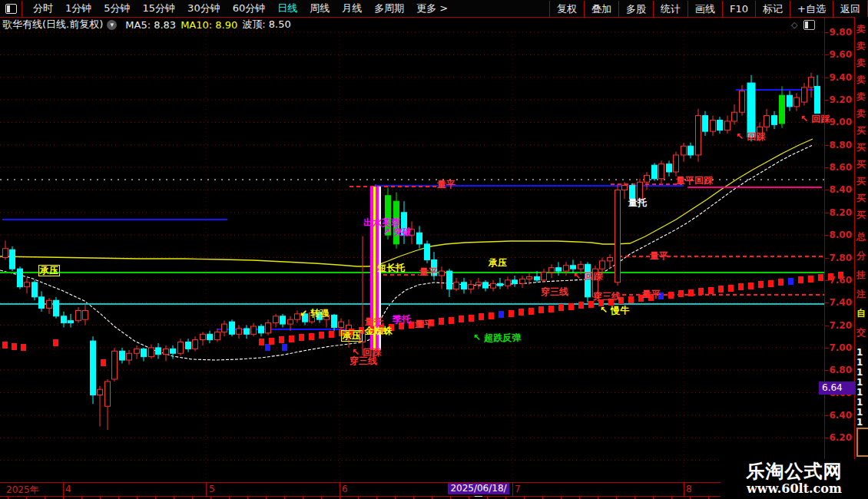 Image resolution: width=868 pixels, height=499 pixels. I want to click on strip-char: 注, so click(861, 295).